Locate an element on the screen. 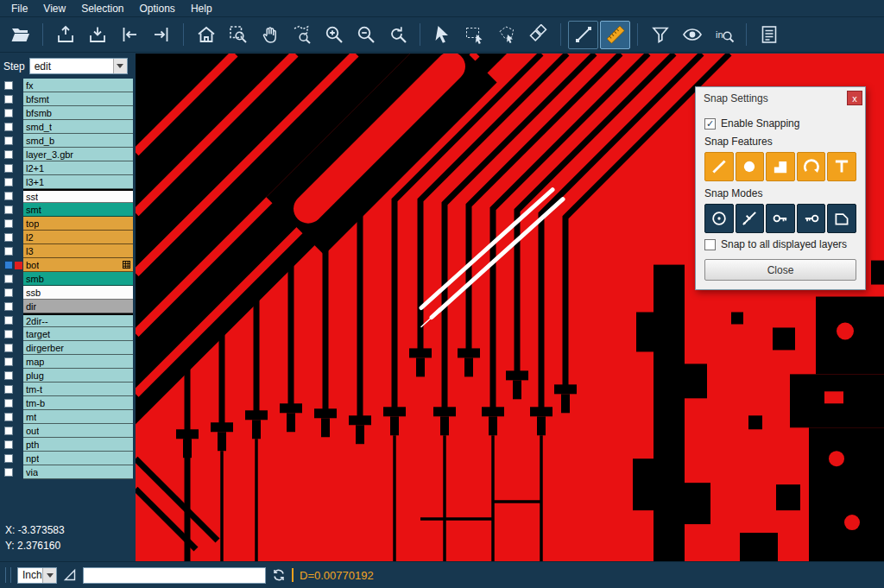 The width and height of the screenshot is (884, 588). layer-row-fx: fx is located at coordinates (67, 85).